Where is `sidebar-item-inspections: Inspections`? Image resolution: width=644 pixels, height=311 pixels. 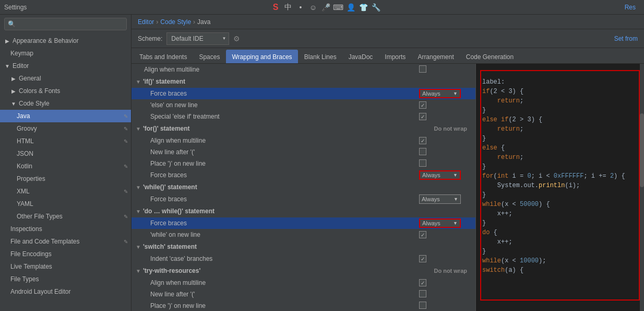
sidebar-item-inspections: Inspections is located at coordinates (66, 229).